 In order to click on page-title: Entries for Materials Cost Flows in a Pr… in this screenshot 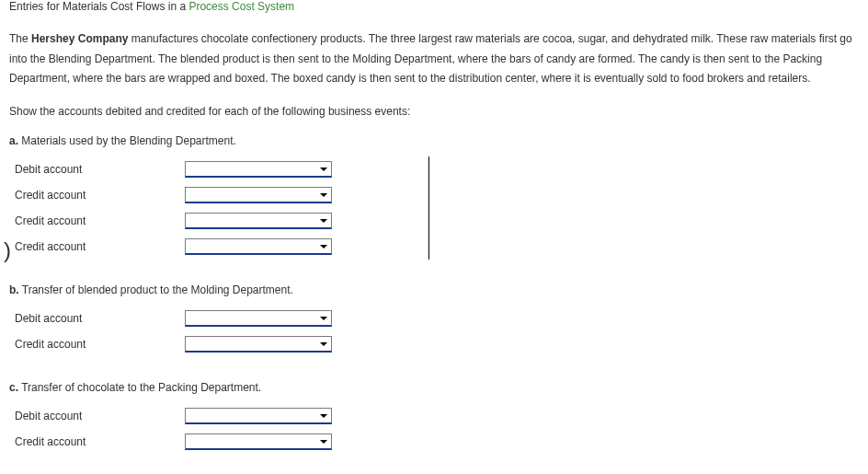, I will do `click(434, 8)`.